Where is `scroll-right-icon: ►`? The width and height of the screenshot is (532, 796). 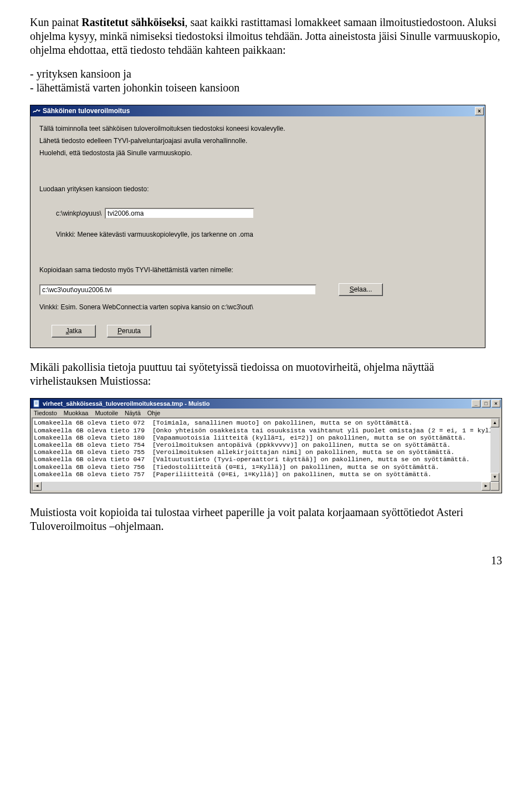
scroll-right-icon: ► is located at coordinates (486, 486).